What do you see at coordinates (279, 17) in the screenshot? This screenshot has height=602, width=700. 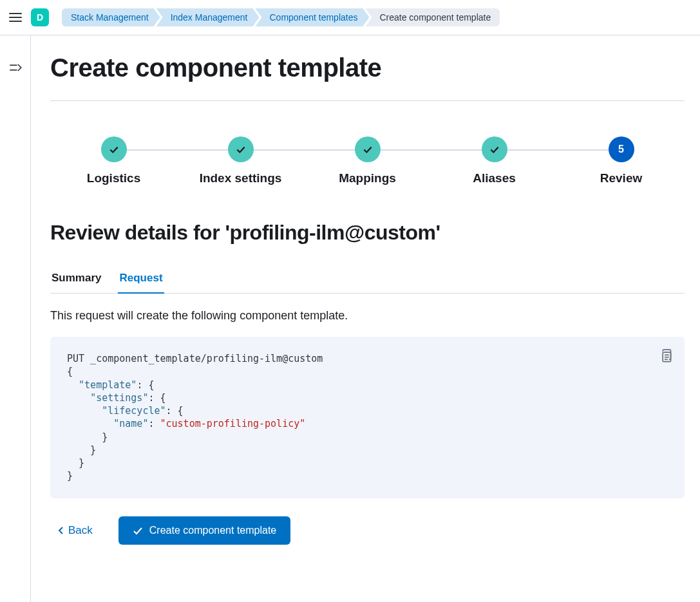 I see `breadcrumbs: Stack Management Index Management Compon…` at bounding box center [279, 17].